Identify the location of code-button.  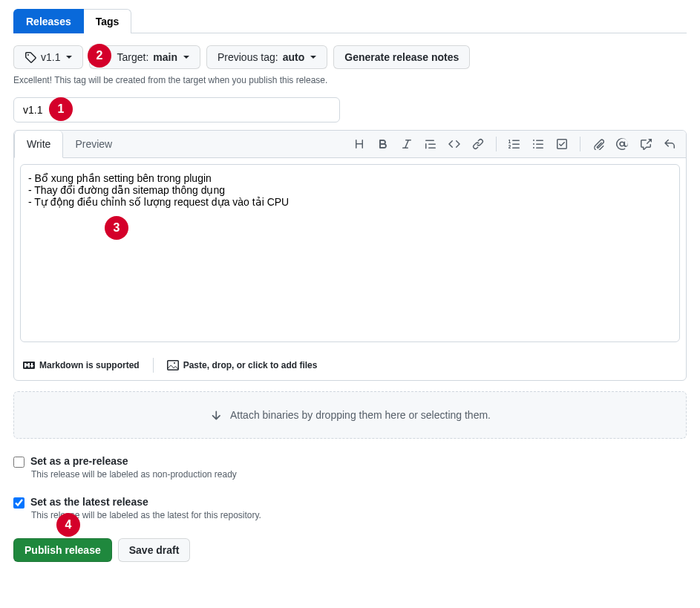
(454, 144).